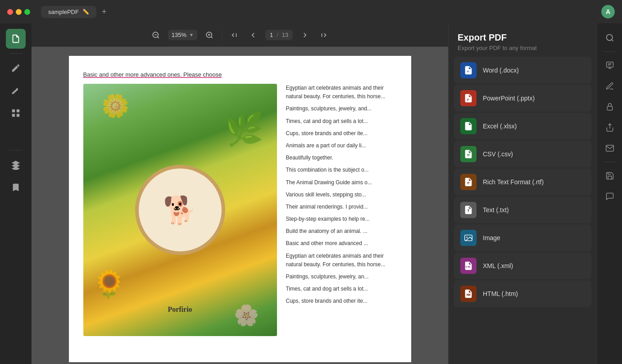 This screenshot has width=622, height=364. I want to click on edit-icon: ✏️, so click(86, 12).